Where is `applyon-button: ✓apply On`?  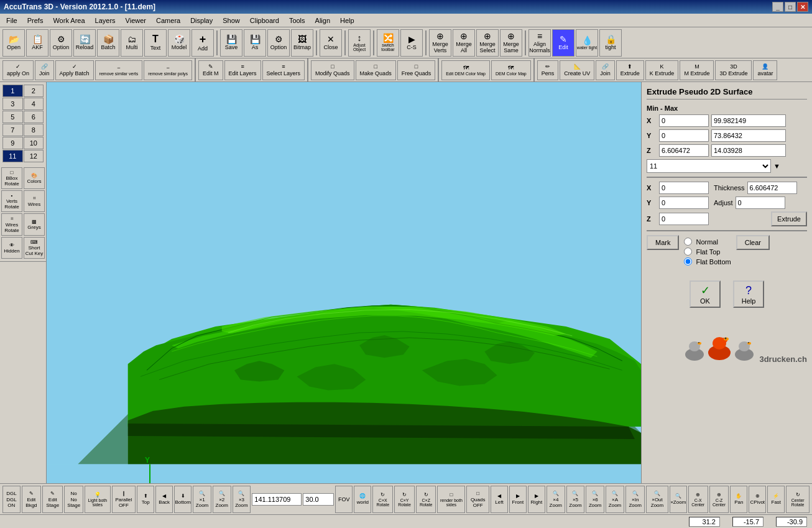 applyon-button: ✓apply On is located at coordinates (18, 70).